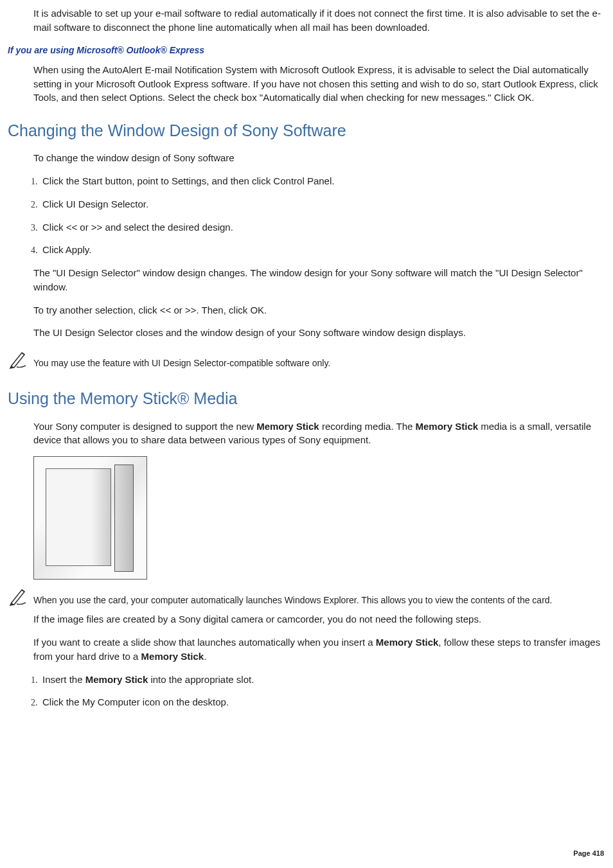 Image resolution: width=613 pixels, height=868 pixels. What do you see at coordinates (319, 280) in the screenshot?
I see `window-design-result: The "UI Design Selector" window design c…` at bounding box center [319, 280].